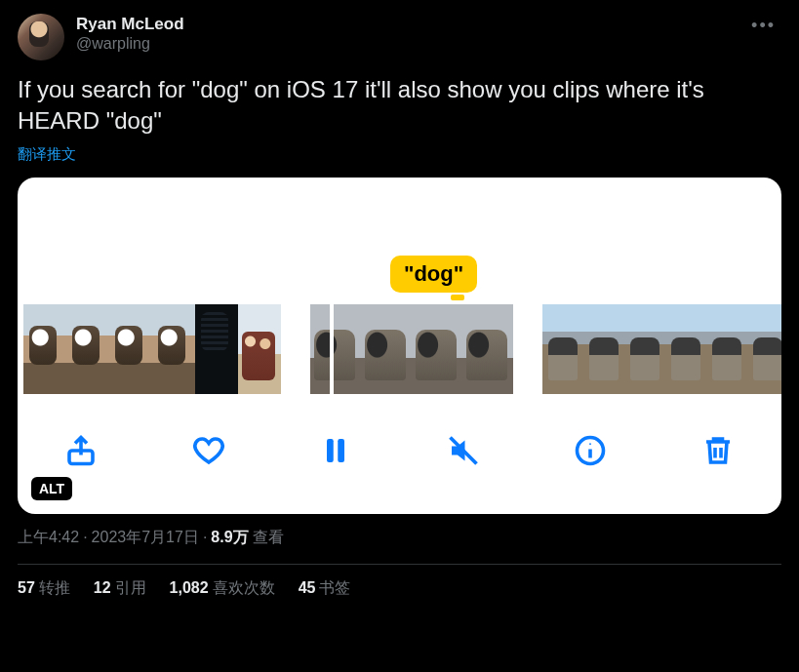 The image size is (799, 672). Describe the element at coordinates (325, 589) in the screenshot. I see `bookmarks: 45书签` at that location.